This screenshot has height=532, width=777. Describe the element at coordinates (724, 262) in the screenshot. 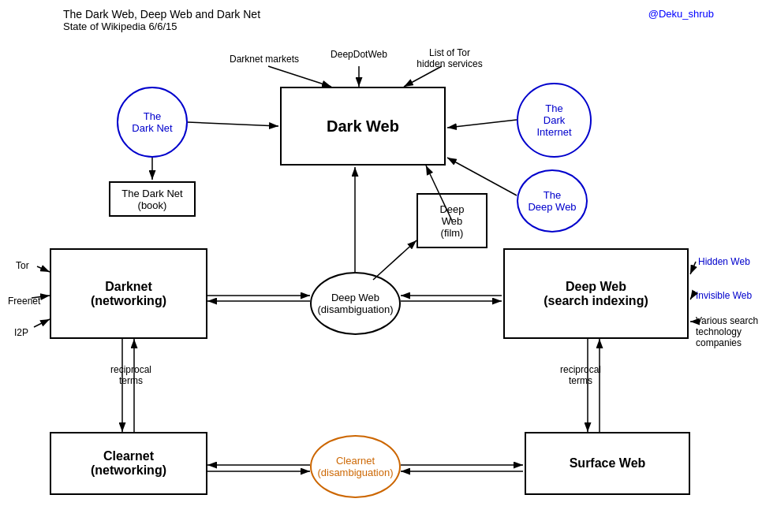

I see `hidden-web-label: Hidden Web` at that location.